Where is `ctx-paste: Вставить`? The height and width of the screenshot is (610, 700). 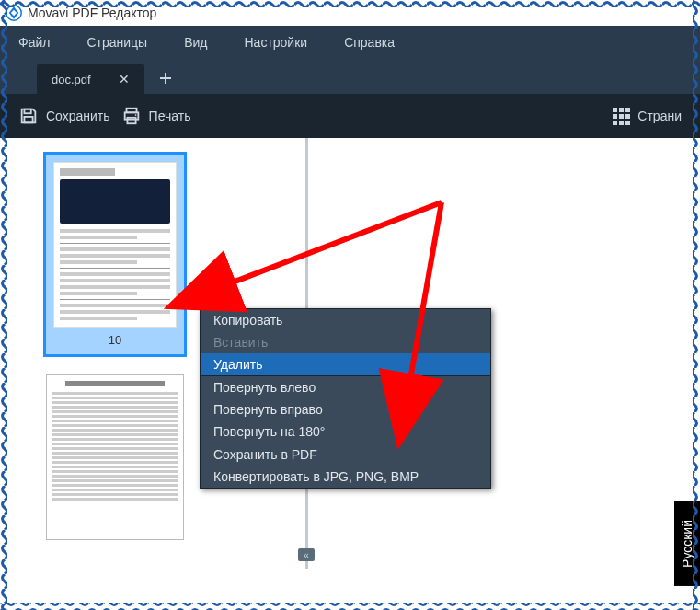 ctx-paste: Вставить is located at coordinates (346, 342).